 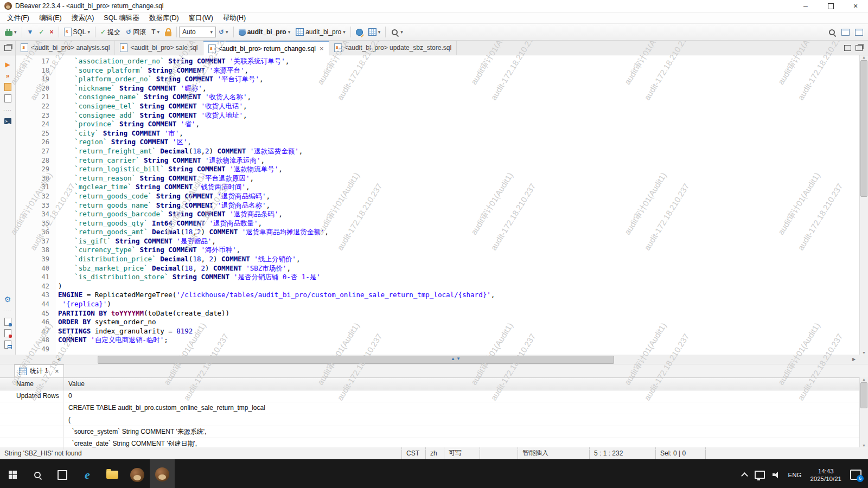 I want to click on maximize-view-icon, so click(x=859, y=48).